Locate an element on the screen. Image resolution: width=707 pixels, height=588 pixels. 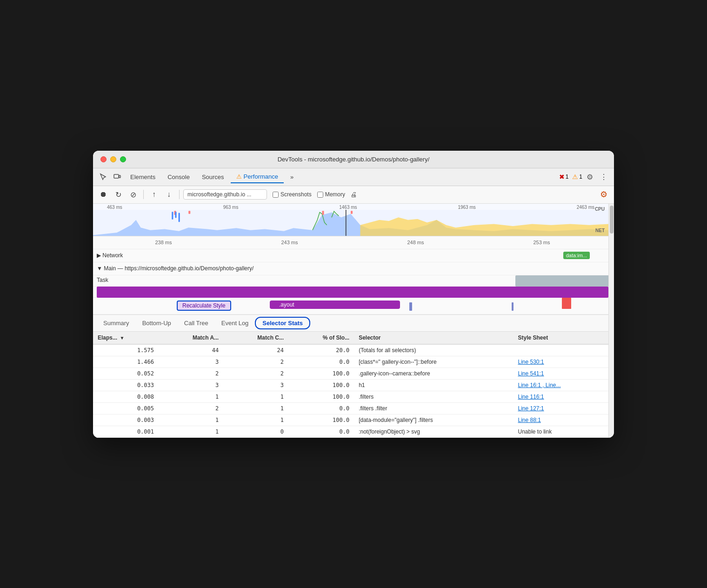
cell-selector-2: .gallery-icon--camera::before is located at coordinates (434, 373).